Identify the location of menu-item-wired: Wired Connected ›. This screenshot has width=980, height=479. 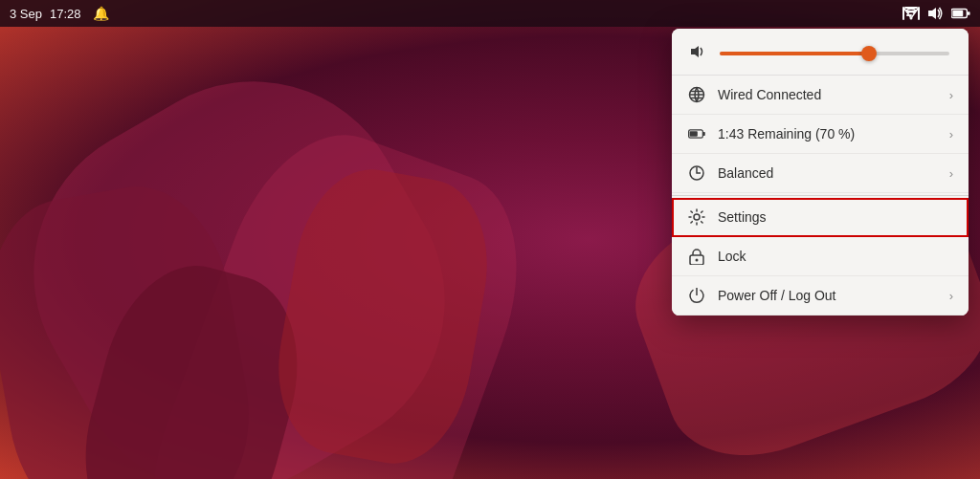
(820, 96).